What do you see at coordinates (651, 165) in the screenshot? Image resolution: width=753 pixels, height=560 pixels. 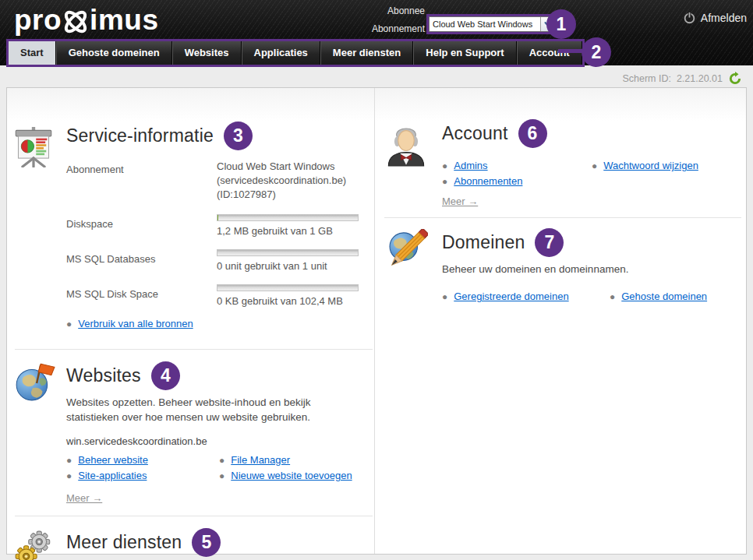 I see `link-wachtwoord-wijzigen: Wachtwoord wijzigen` at bounding box center [651, 165].